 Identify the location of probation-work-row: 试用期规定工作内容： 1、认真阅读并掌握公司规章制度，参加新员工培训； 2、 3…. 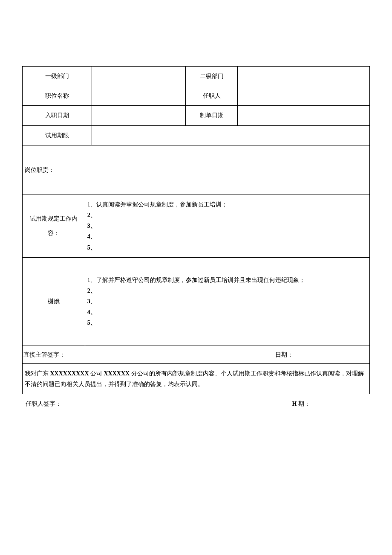
(196, 226).